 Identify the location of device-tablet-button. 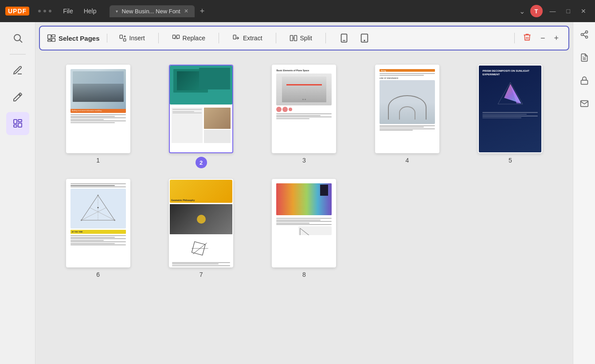
(364, 38).